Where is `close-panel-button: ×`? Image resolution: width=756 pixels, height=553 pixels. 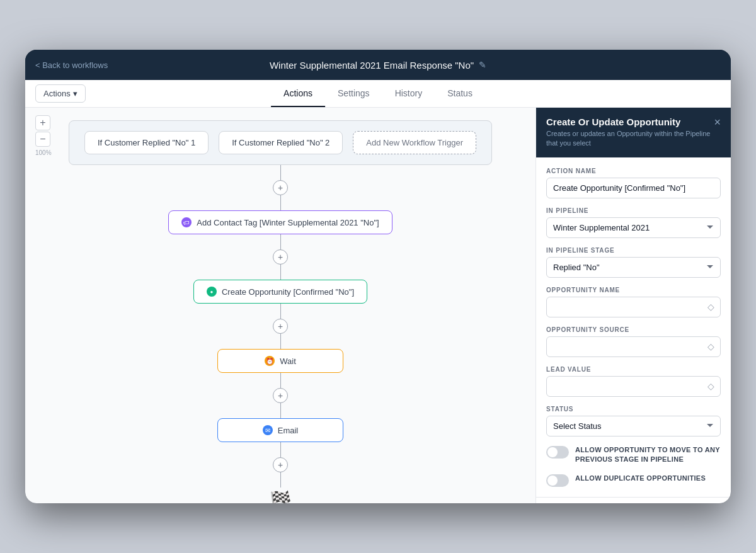 close-panel-button: × is located at coordinates (717, 122).